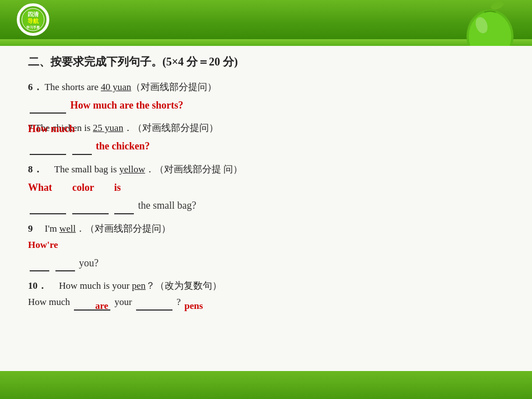 This screenshot has width=532, height=399. Describe the element at coordinates (127, 105) in the screenshot. I see `q6-answer-text: How much are the shorts?` at that location.